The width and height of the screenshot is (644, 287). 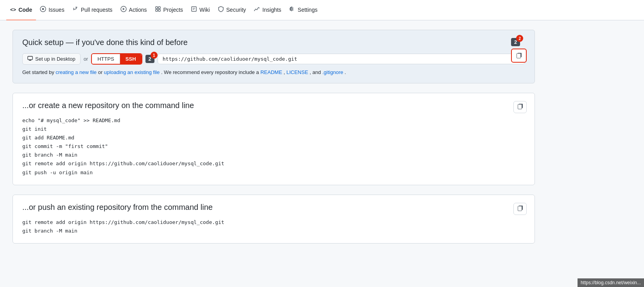 What do you see at coordinates (341, 59) in the screenshot?
I see `url-input` at bounding box center [341, 59].